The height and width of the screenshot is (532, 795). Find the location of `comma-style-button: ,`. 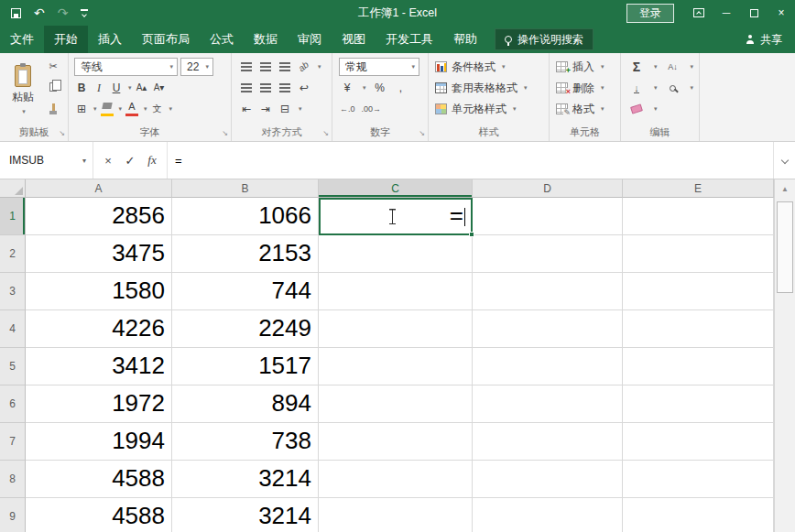

comma-style-button: , is located at coordinates (401, 88).